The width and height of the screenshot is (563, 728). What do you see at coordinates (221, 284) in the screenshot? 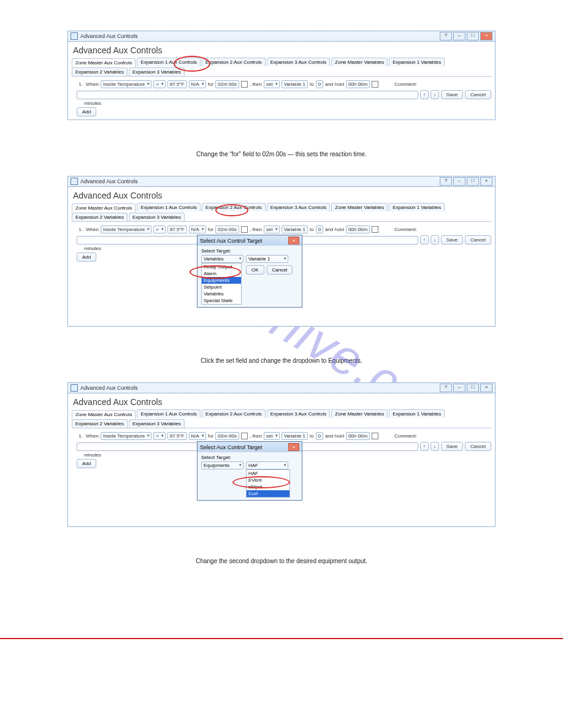
I see `target-type-listbox: Relay Output Alarm Equipments Setpoint V…` at bounding box center [221, 284].